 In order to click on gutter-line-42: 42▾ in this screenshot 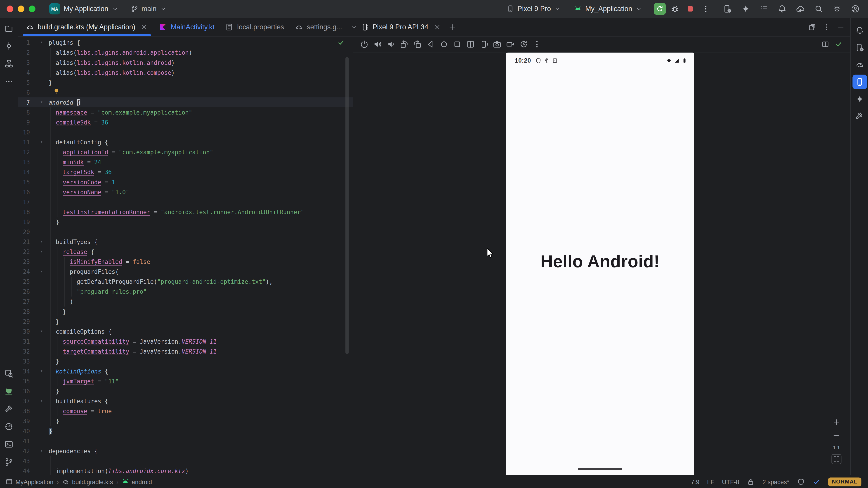, I will do `click(34, 451)`.